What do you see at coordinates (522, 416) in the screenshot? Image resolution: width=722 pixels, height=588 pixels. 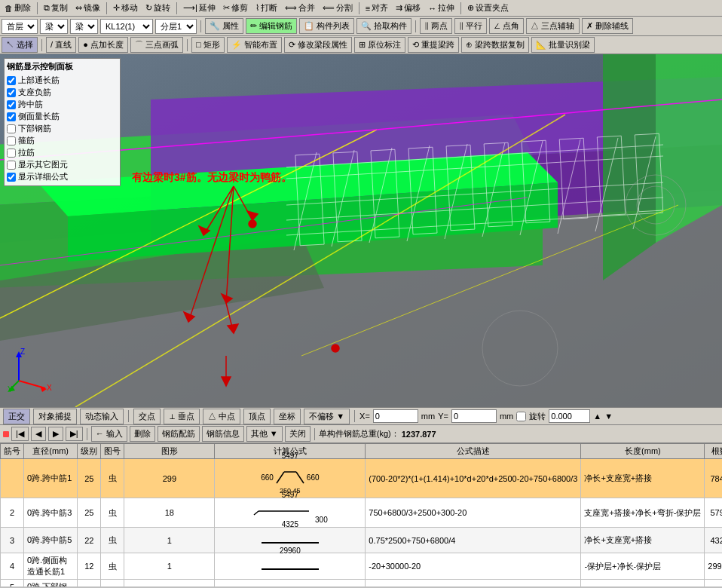 I see `rotate-checkbox` at bounding box center [522, 416].